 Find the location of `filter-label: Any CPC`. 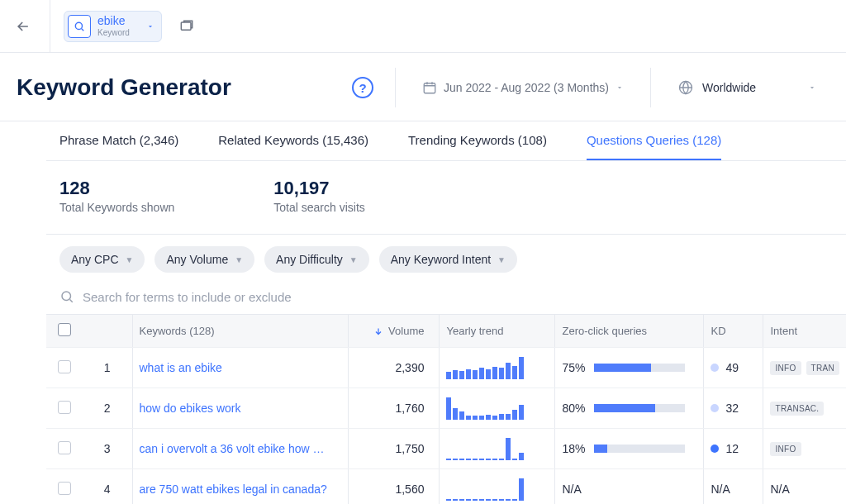

filter-label: Any CPC is located at coordinates (95, 259).